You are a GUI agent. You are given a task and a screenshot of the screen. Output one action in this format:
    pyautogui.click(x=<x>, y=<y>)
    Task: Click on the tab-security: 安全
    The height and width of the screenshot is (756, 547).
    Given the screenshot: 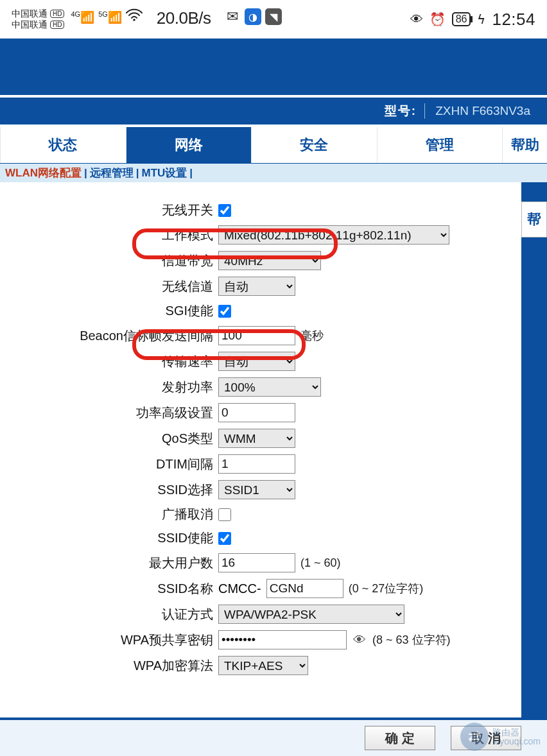 What is the action you would take?
    pyautogui.click(x=314, y=145)
    